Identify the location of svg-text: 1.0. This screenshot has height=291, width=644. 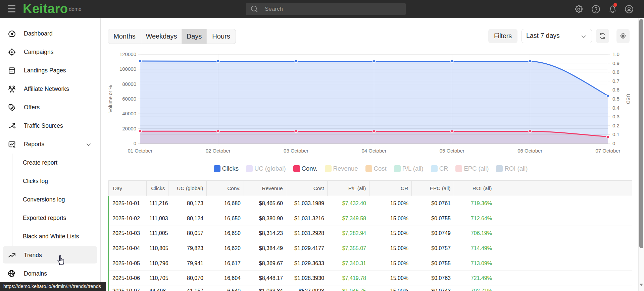
(616, 54).